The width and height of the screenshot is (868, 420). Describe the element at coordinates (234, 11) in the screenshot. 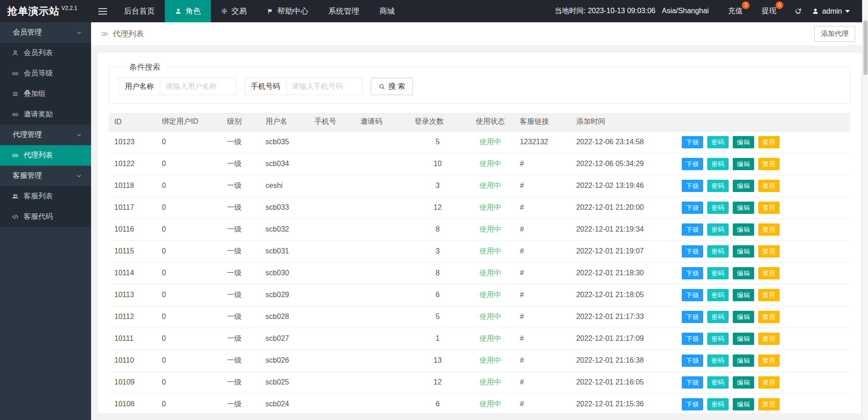

I see `nav-item-trade: 交易` at that location.